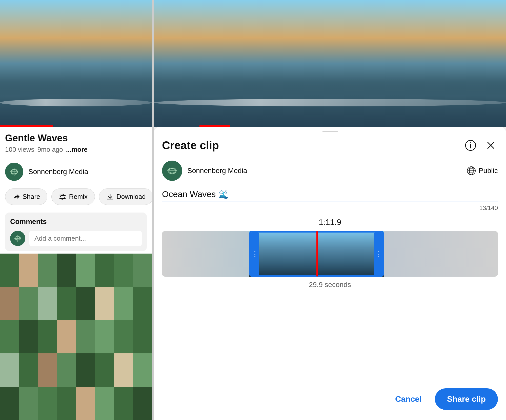  I want to click on panel-divider, so click(153, 210).